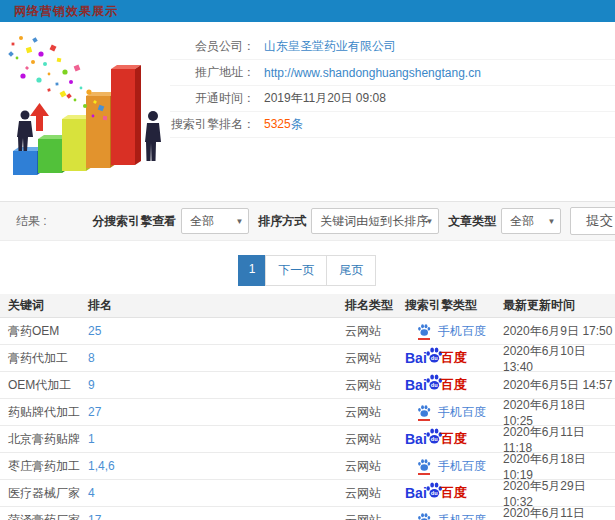 The height and width of the screenshot is (520, 615). Describe the element at coordinates (212, 46) in the screenshot. I see `info-label: 会员公司：` at that location.